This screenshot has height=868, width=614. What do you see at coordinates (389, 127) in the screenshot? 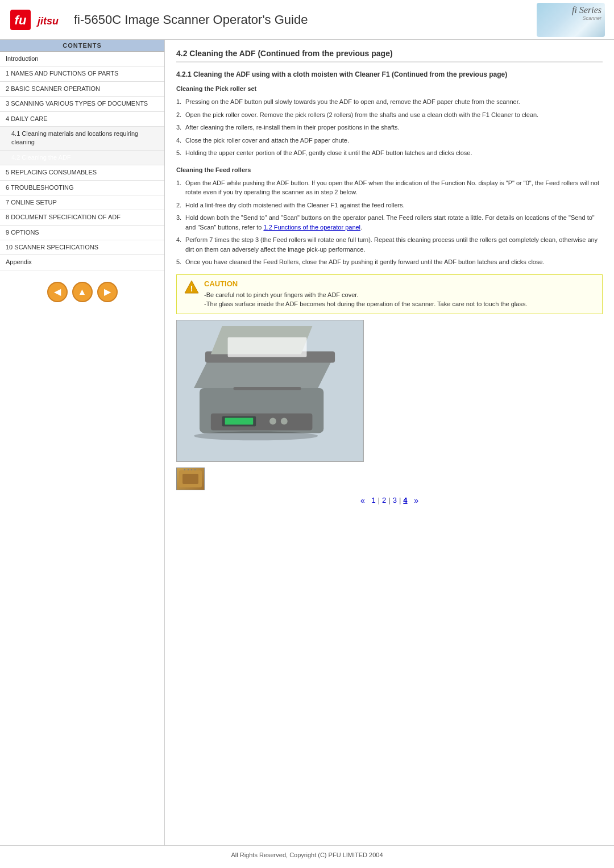
I see `pick-roller-steps: Pressing on the ADF button pull slowly t…` at bounding box center [389, 127].